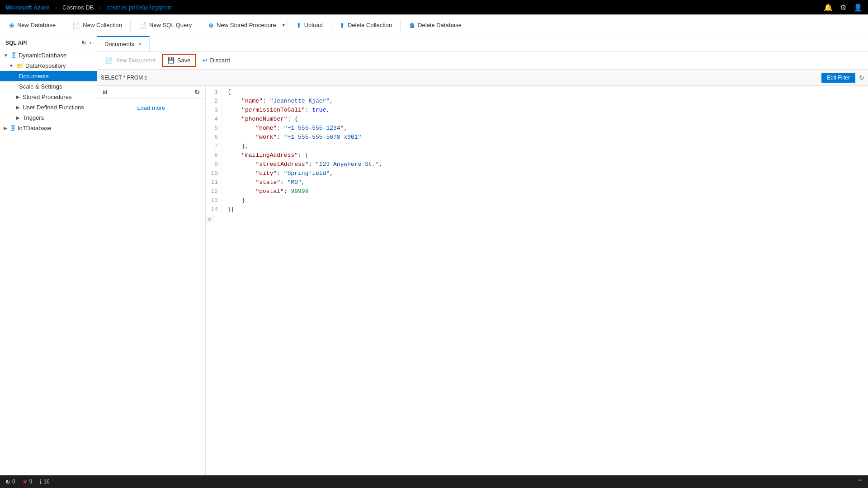  What do you see at coordinates (14, 482) in the screenshot?
I see `status-refresh-count: 0` at bounding box center [14, 482].